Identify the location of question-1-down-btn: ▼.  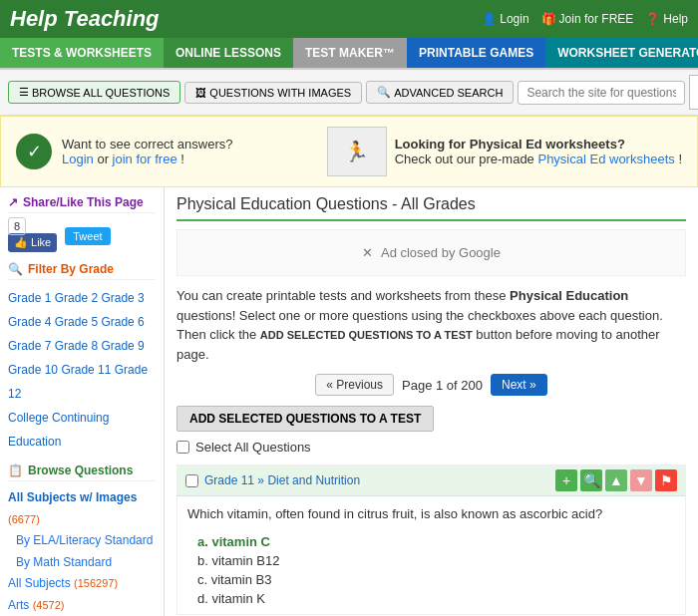
(641, 480).